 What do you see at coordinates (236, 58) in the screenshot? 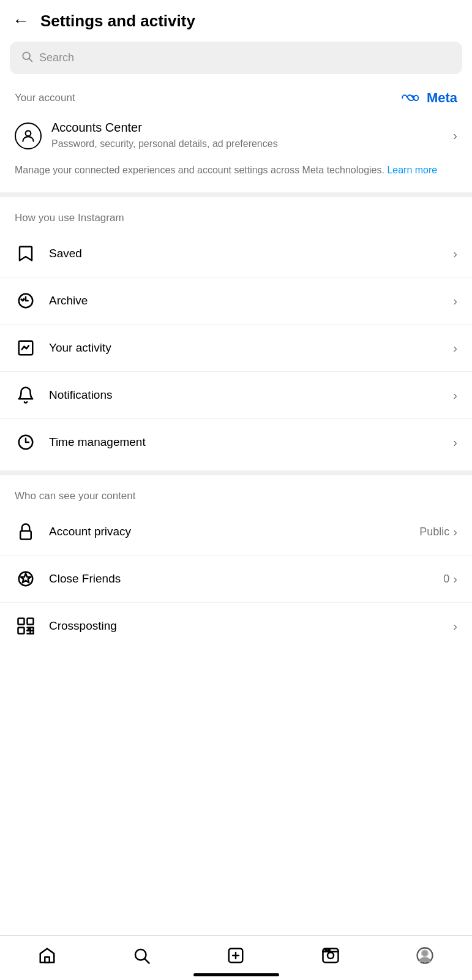
I see `search-bar: Search` at bounding box center [236, 58].